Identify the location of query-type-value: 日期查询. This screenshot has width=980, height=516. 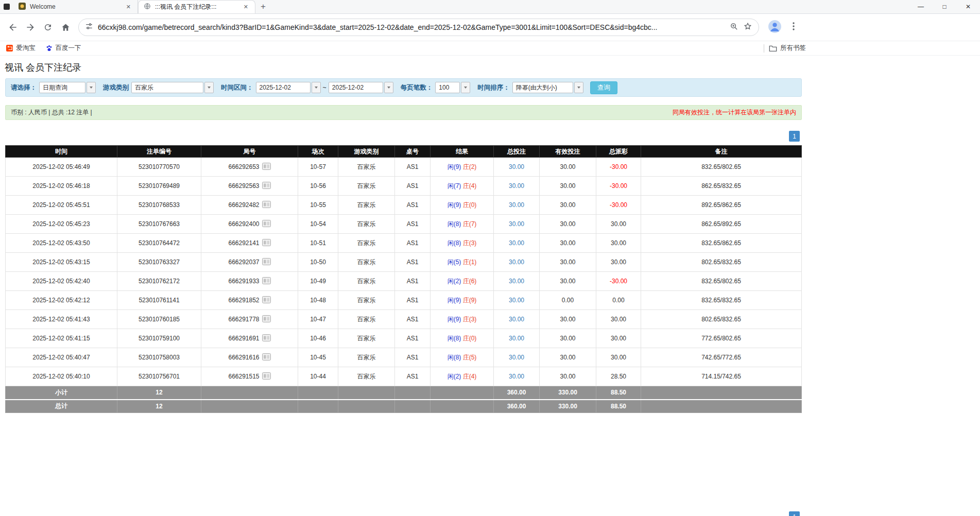
(62, 88).